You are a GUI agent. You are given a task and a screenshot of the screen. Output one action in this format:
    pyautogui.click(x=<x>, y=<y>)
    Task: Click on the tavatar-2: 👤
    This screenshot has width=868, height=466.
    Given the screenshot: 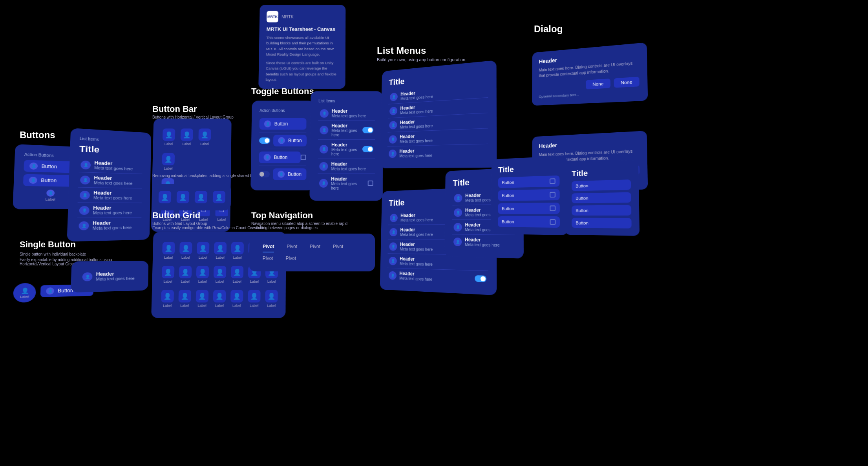 What is the action you would take?
    pyautogui.click(x=324, y=149)
    